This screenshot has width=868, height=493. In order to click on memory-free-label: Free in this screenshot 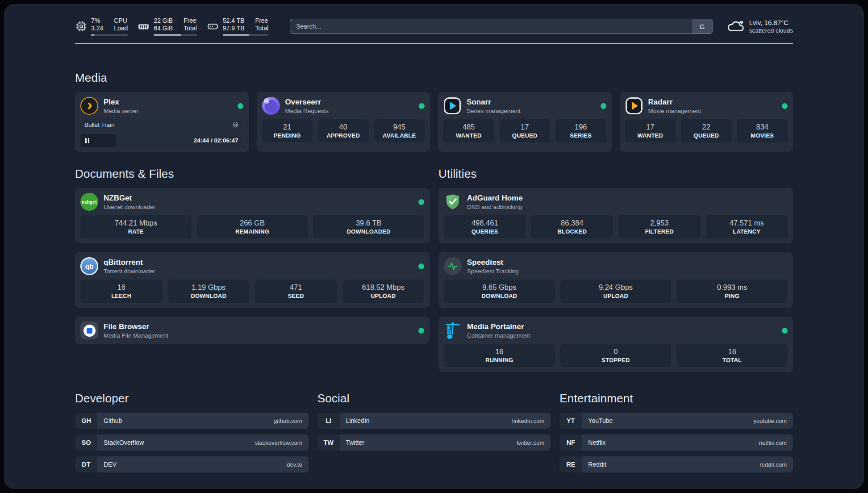, I will do `click(190, 21)`.